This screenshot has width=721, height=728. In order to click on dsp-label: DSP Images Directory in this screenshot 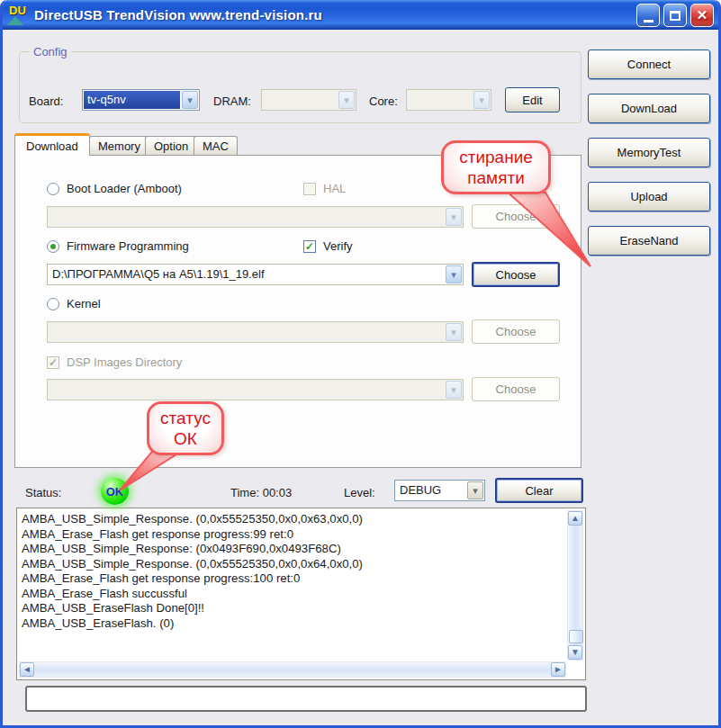, I will do `click(124, 362)`.